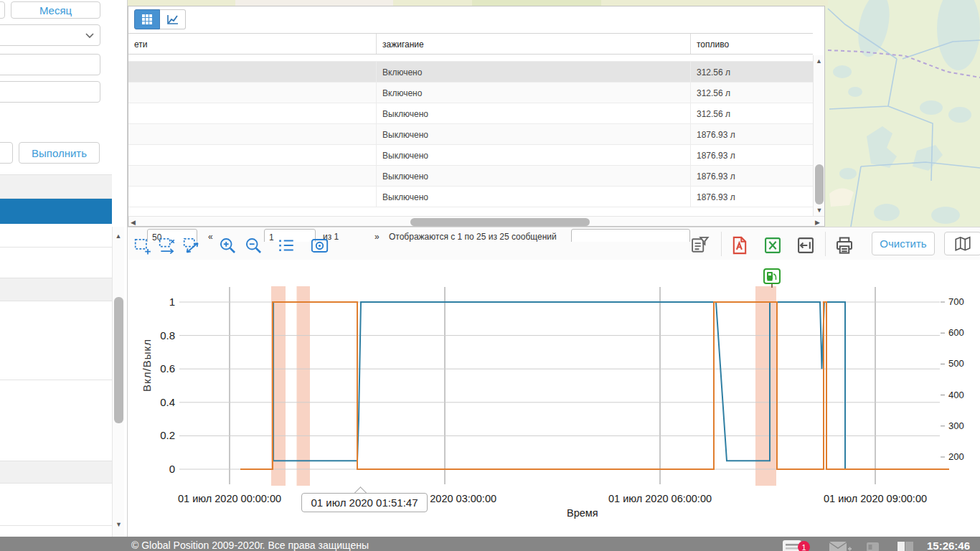  Describe the element at coordinates (471, 58) in the screenshot. I see `table-row-partial` at that location.